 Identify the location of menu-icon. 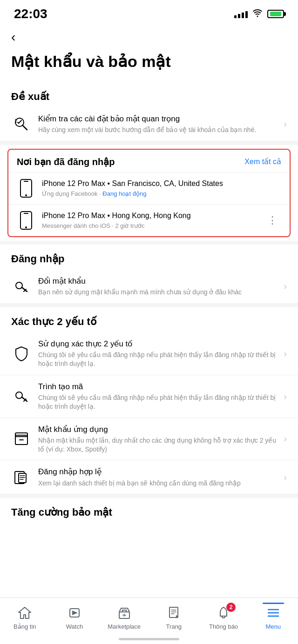
(273, 613).